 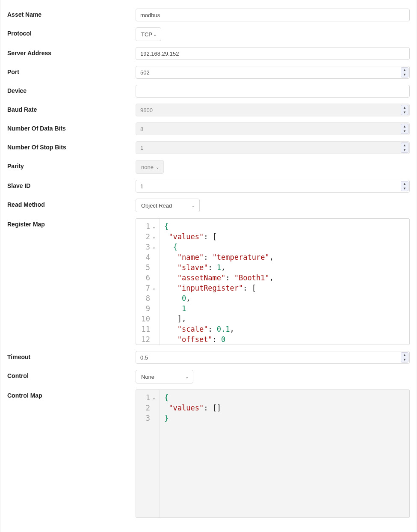 What do you see at coordinates (209, 357) in the screenshot?
I see `row-timeout: Timeout ▲ ▼` at bounding box center [209, 357].